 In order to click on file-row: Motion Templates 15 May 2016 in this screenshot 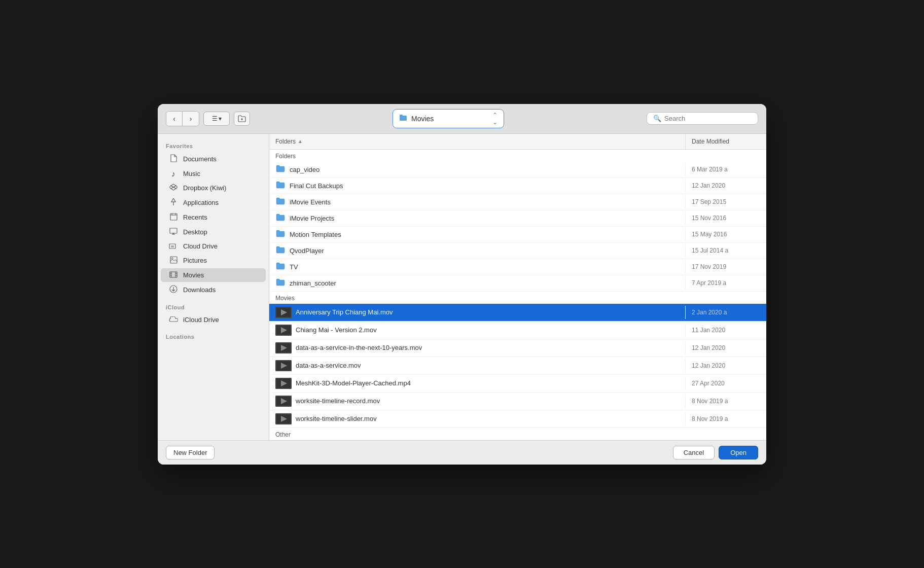, I will do `click(518, 235)`.